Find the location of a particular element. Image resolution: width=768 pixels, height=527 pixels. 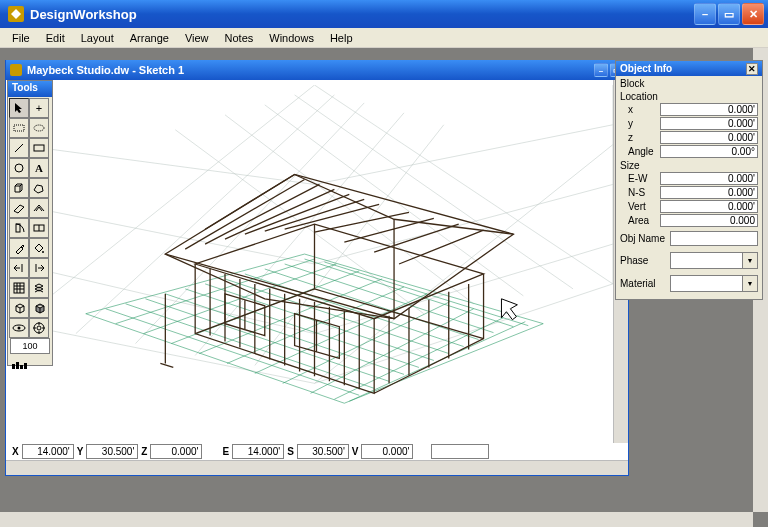

tool-marquee-rect is located at coordinates (19, 128).